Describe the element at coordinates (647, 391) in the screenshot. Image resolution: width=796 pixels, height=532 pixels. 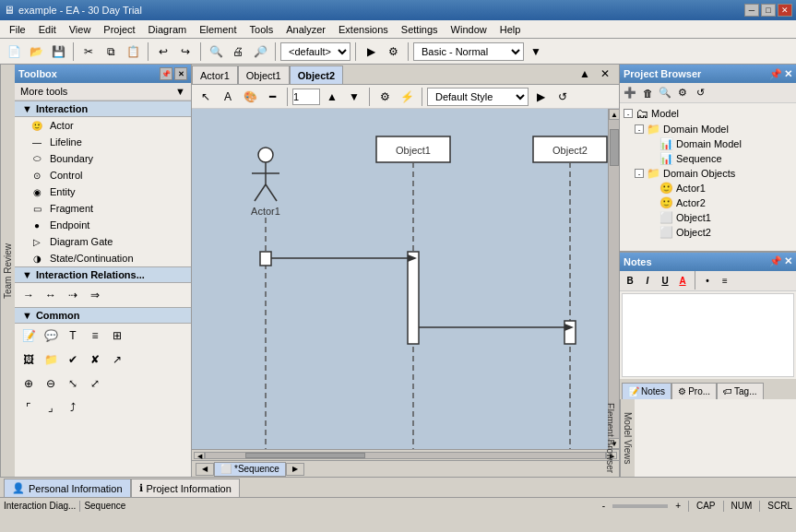
I see `notes-tab-notes: 📝 Notes` at that location.